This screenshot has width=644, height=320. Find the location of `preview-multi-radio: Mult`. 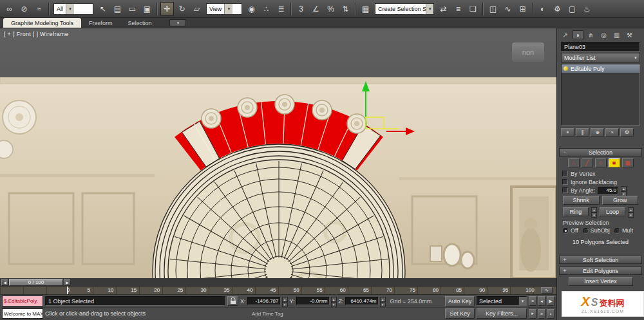

preview-multi-radio: Mult is located at coordinates (623, 231).